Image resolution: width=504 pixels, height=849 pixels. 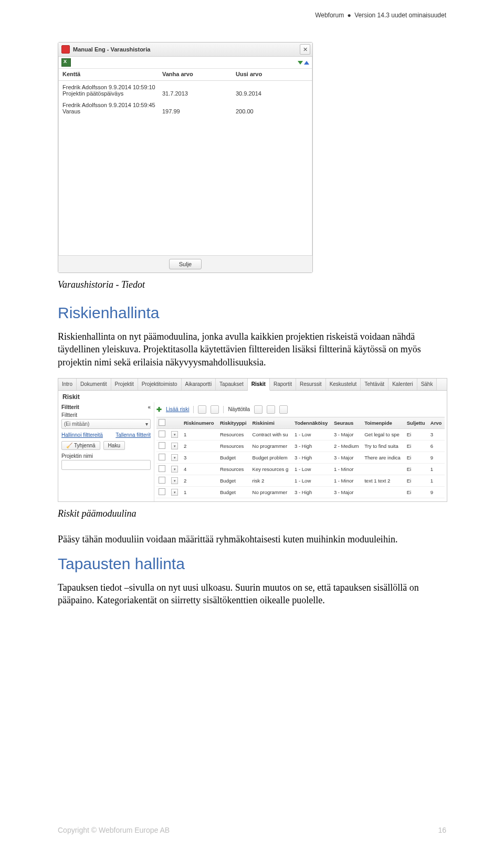 What do you see at coordinates (199, 384) in the screenshot?
I see `tab-aikaraportti: Aikaraportti` at bounding box center [199, 384].